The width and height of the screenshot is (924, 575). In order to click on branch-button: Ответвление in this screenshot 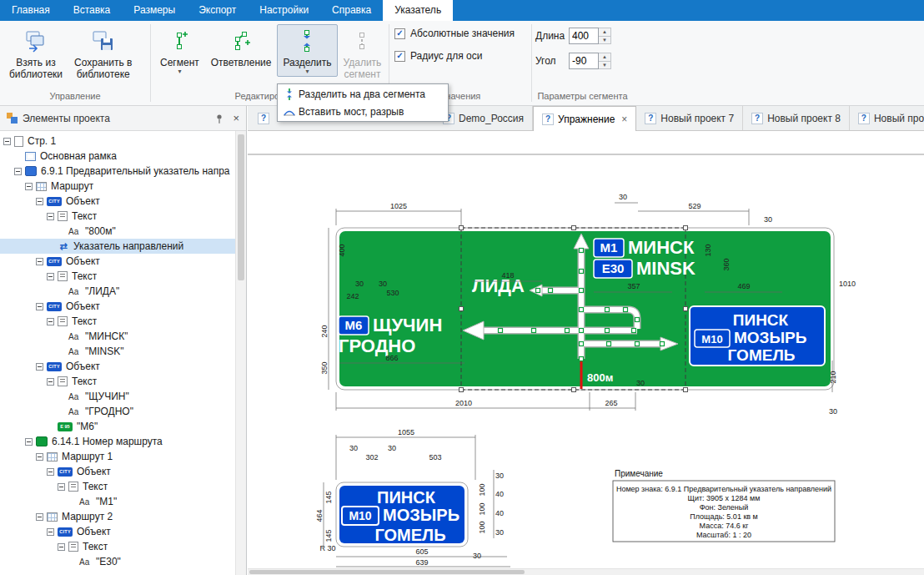, I will do `click(242, 47)`.